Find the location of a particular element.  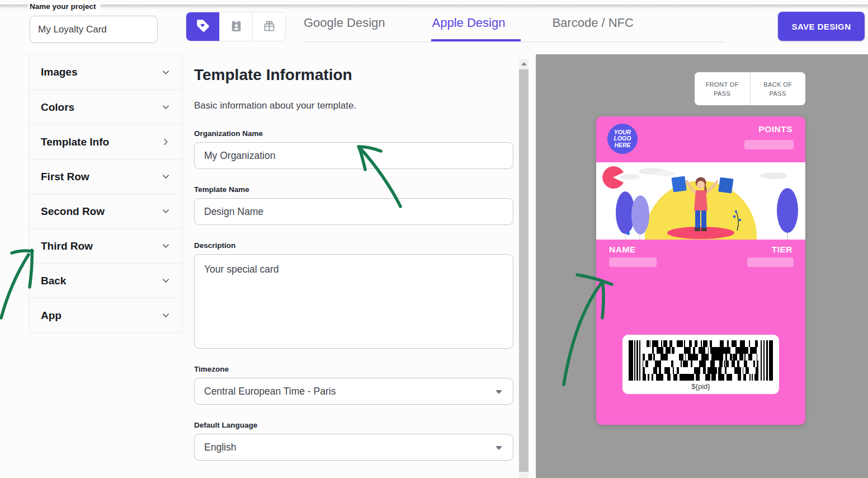

barcode-value: ${pid} is located at coordinates (701, 386).